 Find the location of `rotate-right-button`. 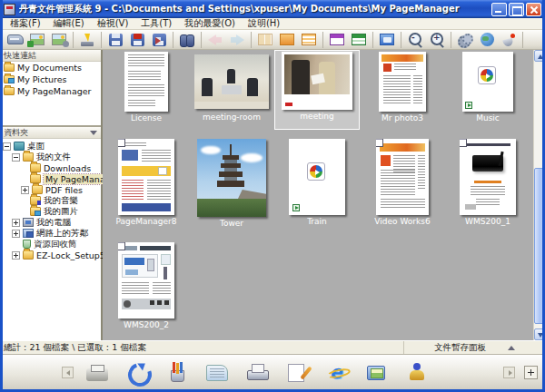

rotate-right-button is located at coordinates (237, 40).